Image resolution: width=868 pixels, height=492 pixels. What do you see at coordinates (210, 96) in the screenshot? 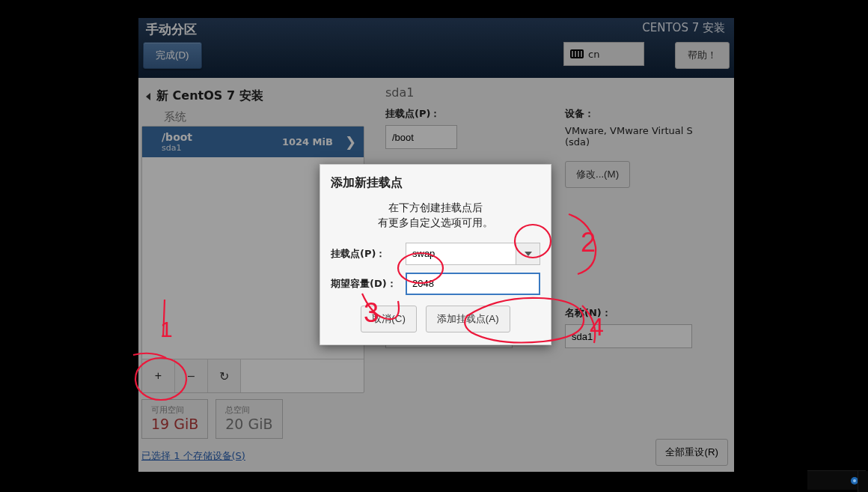
I see `install-tree-title: 新 CentOS 7 安装` at bounding box center [210, 96].